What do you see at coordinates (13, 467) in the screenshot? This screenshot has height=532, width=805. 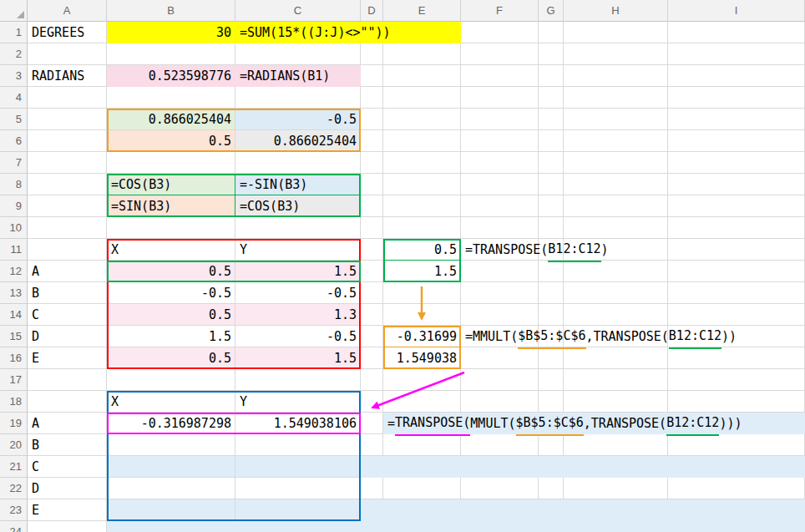 I see `row-header-21: 21` at bounding box center [13, 467].